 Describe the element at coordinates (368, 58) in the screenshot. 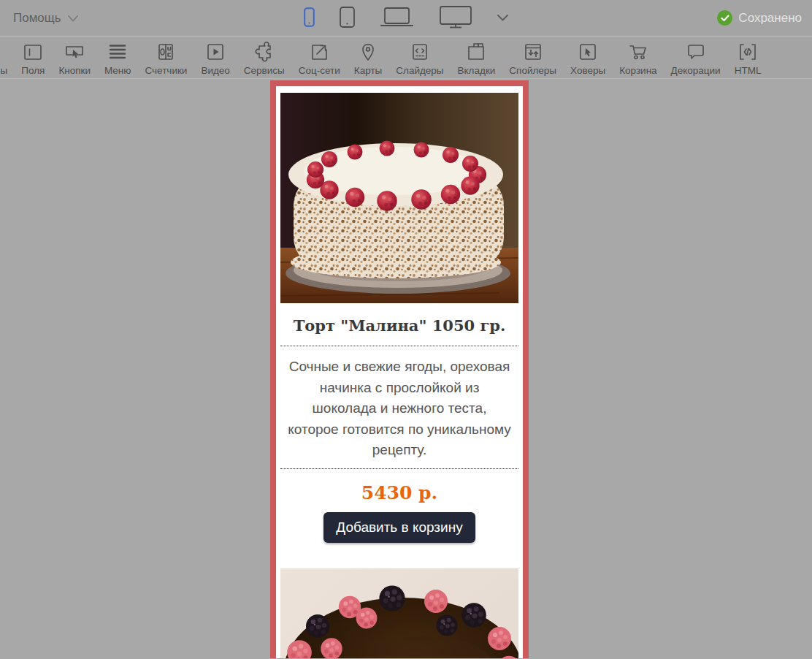

I see `toolbar-item-maps: Карты` at that location.